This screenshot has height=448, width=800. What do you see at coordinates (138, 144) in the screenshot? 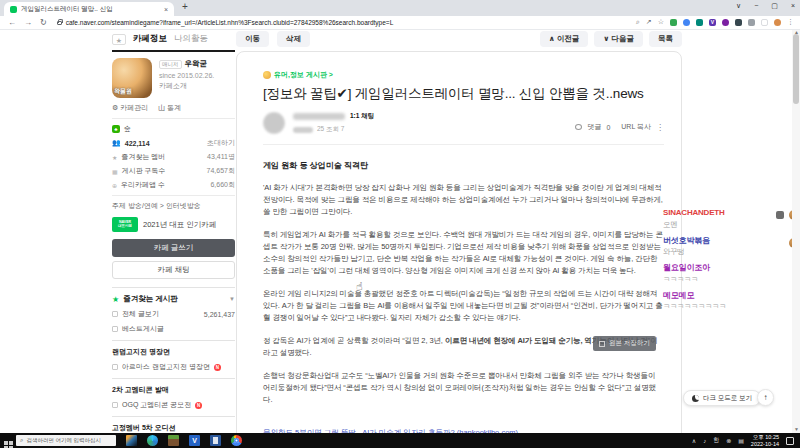
I see `member-count: 422,114` at bounding box center [138, 144].